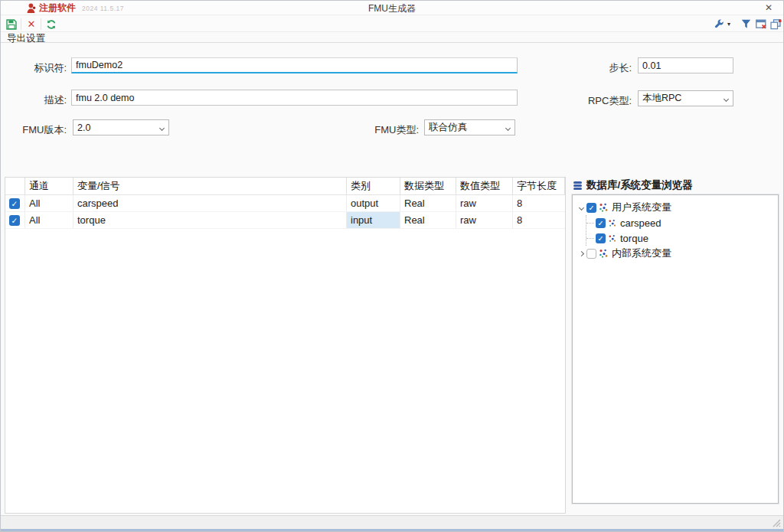  What do you see at coordinates (285, 220) in the screenshot?
I see `table-row: ✓ All torque input Real raw 8` at bounding box center [285, 220].